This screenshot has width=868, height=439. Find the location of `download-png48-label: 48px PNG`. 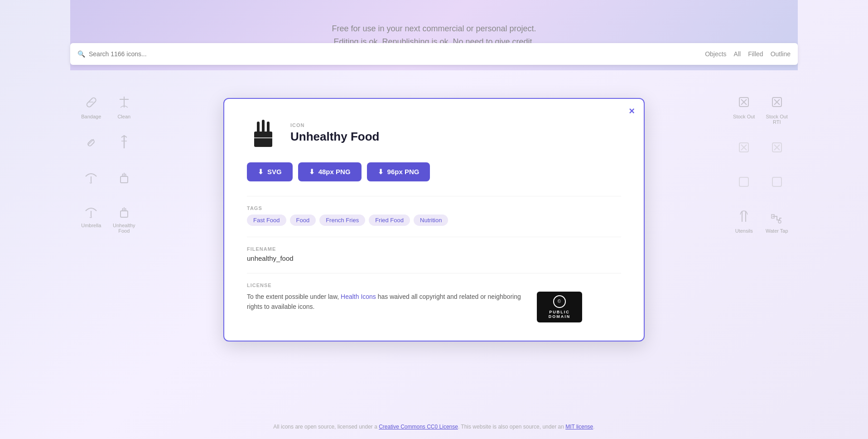

download-png48-label: 48px PNG is located at coordinates (334, 171).